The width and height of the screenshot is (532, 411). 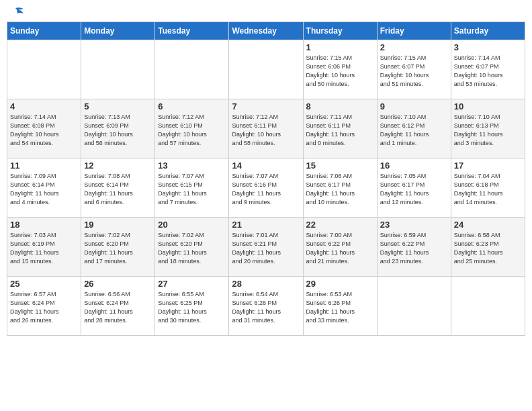 What do you see at coordinates (118, 129) in the screenshot?
I see `calendar-cell: 5Sunrise: 7:13 AM Sunset: 6:09 PM Daylig…` at bounding box center [118, 129].